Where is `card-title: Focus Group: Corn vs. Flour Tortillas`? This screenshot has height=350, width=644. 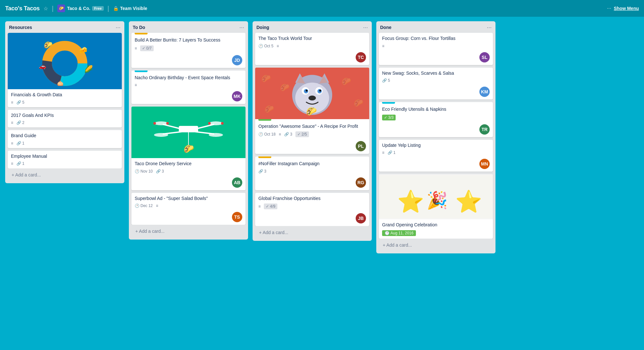 card-title: Focus Group: Corn vs. Flour Tortillas is located at coordinates (436, 39).